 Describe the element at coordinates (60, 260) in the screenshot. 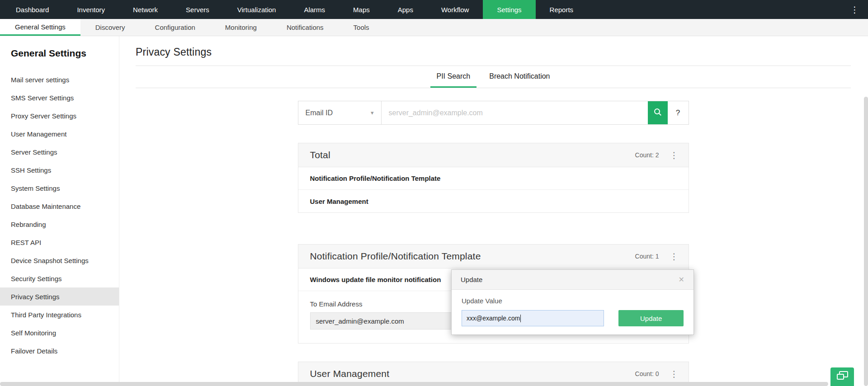

I see `sidebar-item-device-snapshot-settings: Device Snapshot Settings` at that location.